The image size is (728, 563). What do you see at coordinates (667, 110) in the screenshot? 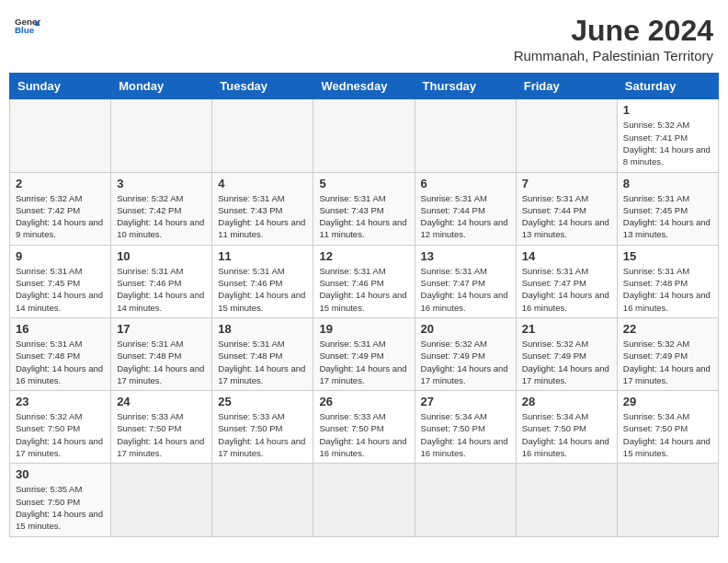
I see `day-number: 1` at bounding box center [667, 110].